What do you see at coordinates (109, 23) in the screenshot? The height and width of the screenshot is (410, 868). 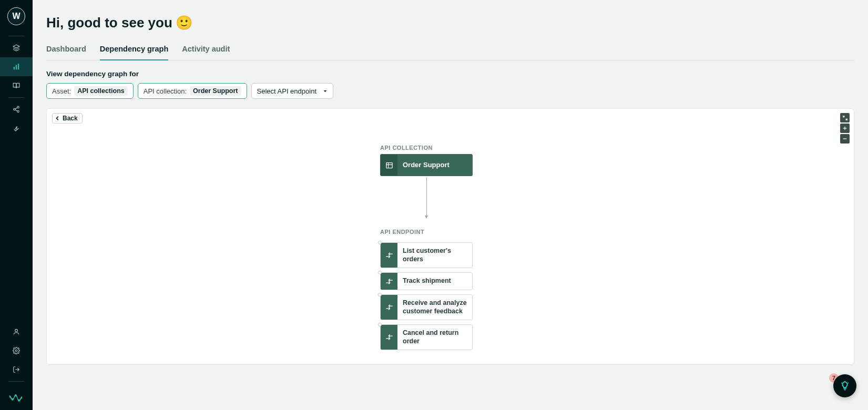 I see `page-title-text: Hi, good to see you` at bounding box center [109, 23].